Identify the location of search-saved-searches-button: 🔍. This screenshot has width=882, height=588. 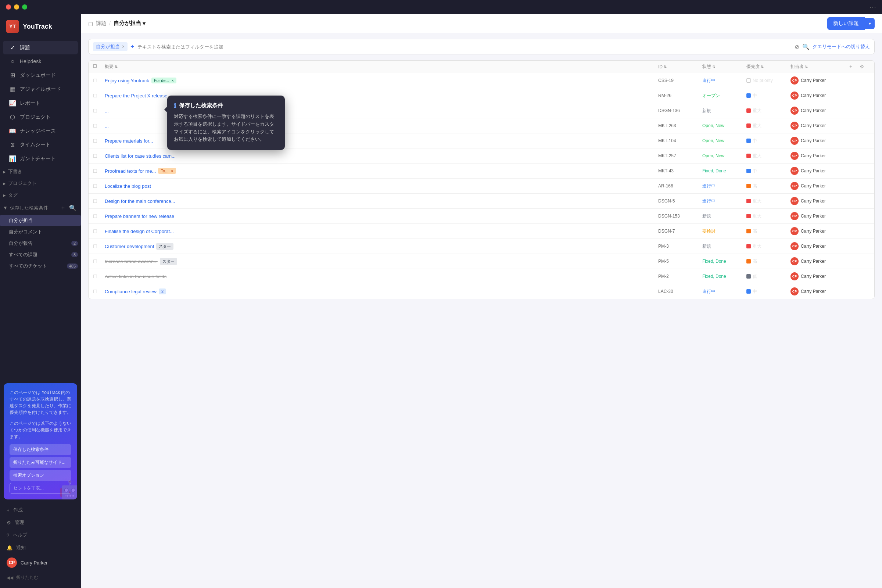
(73, 208).